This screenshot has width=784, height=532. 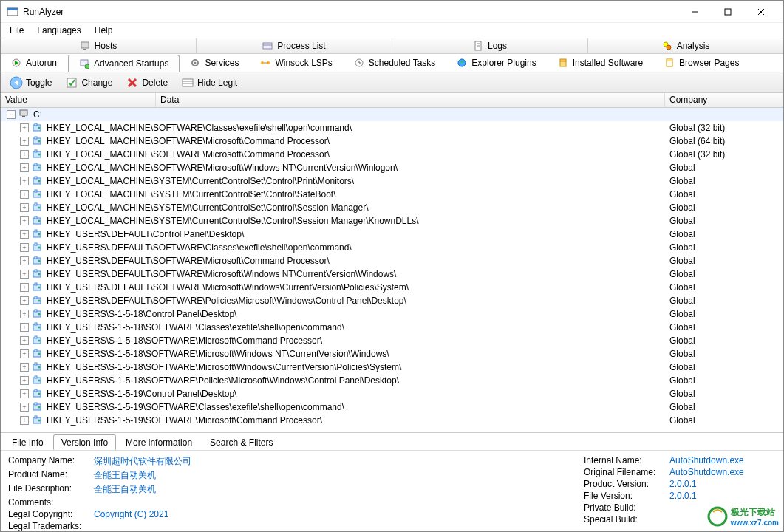 What do you see at coordinates (31, 83) in the screenshot?
I see `toggle-button: Toggle` at bounding box center [31, 83].